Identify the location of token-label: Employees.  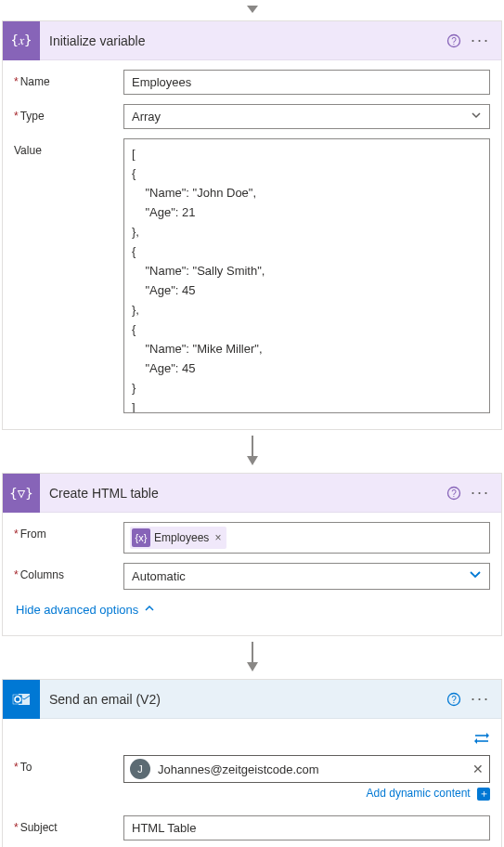
(182, 538).